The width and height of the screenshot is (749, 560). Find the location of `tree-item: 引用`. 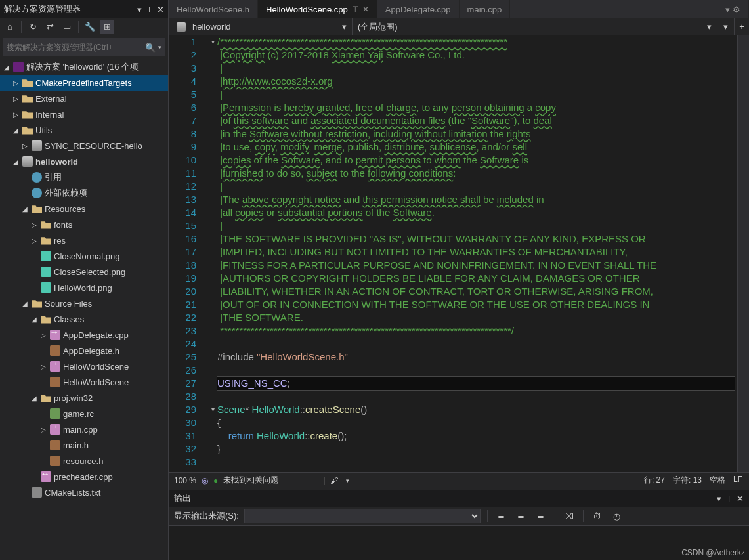

tree-item: 引用 is located at coordinates (84, 177).